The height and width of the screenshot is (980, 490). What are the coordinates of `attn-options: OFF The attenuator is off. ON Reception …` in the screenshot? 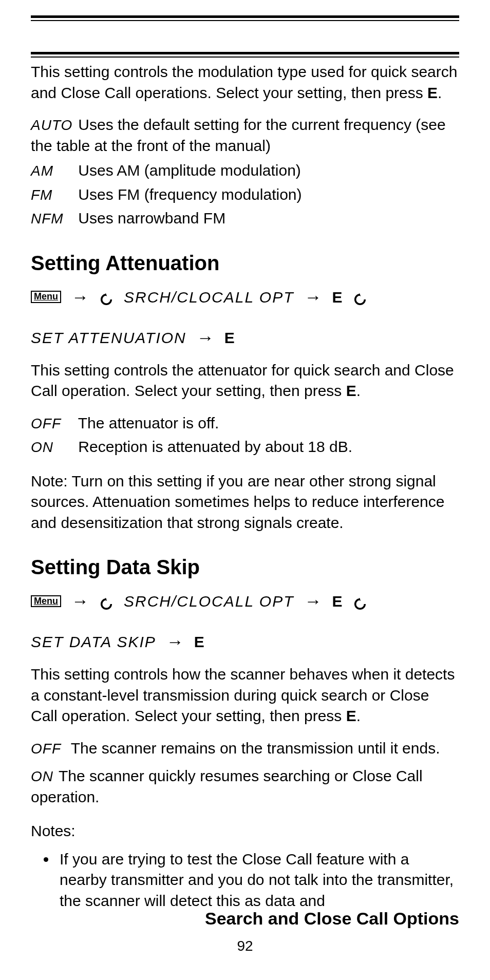 It's located at (245, 436).